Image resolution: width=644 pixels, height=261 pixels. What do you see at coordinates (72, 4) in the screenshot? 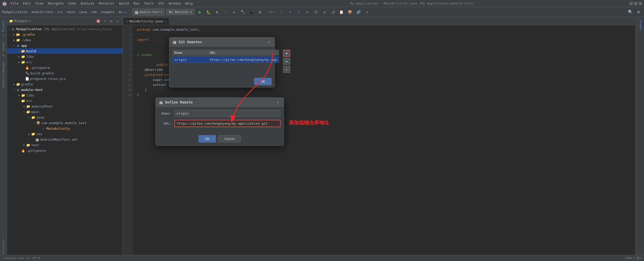
I see `menu-code: Code` at bounding box center [72, 4].